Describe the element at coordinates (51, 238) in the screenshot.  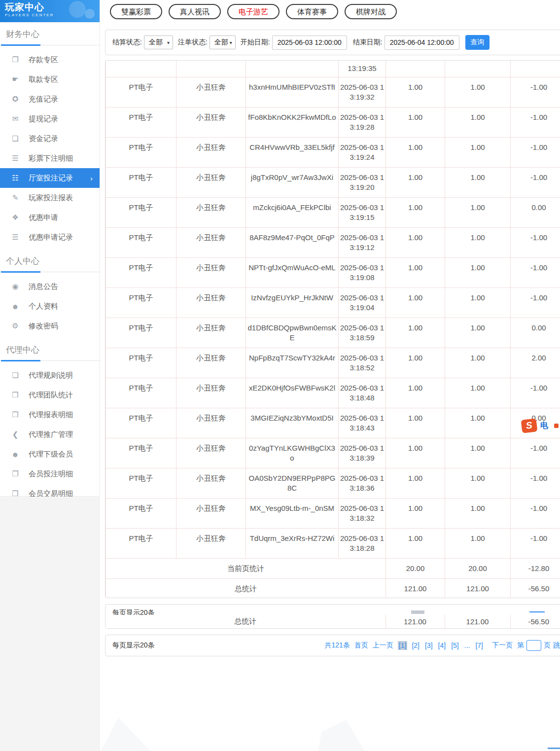
I see `sidebar-item-label: 优惠申请记录` at that location.